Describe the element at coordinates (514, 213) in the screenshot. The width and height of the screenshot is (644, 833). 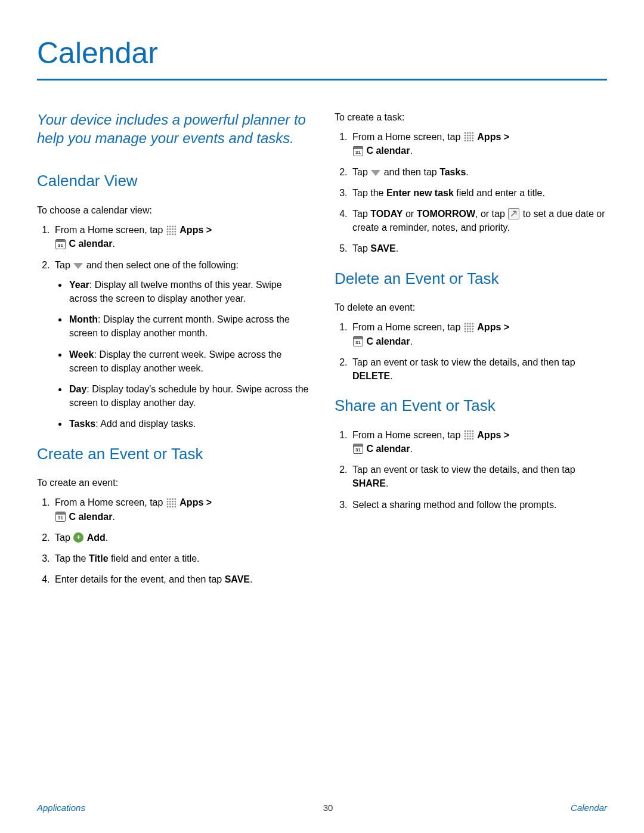
I see `expand-icon` at that location.